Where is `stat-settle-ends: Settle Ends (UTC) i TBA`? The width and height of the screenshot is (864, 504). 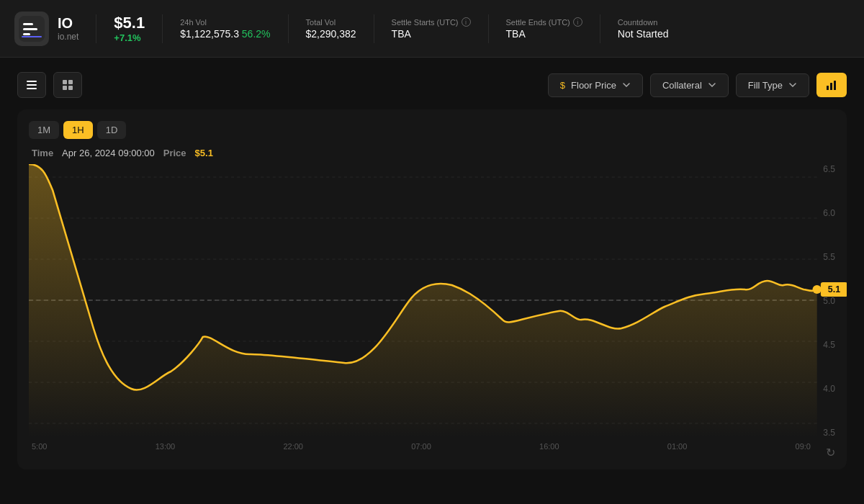
stat-settle-ends: Settle Ends (UTC) i TBA is located at coordinates (544, 29).